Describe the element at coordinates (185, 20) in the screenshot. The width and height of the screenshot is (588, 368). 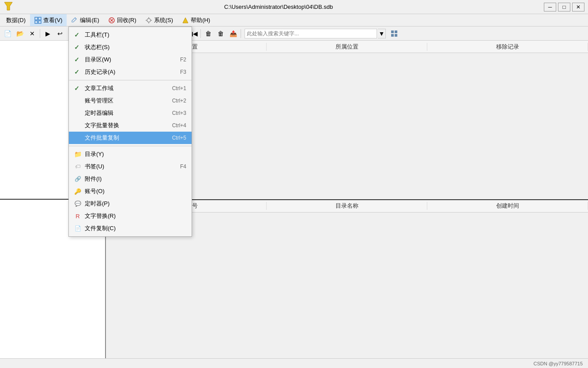
I see `help-icon` at that location.